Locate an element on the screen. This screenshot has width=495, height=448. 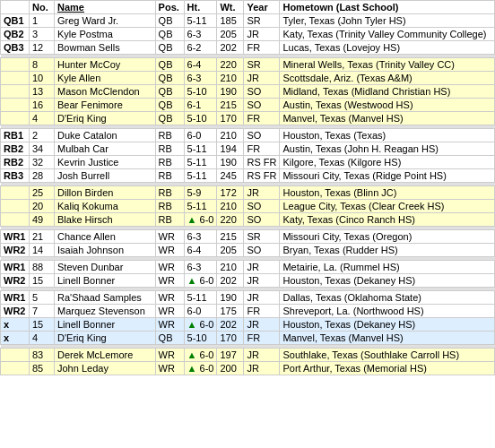
player-hometown: League City, Texas (Clear Creek HS) is located at coordinates (387, 206).